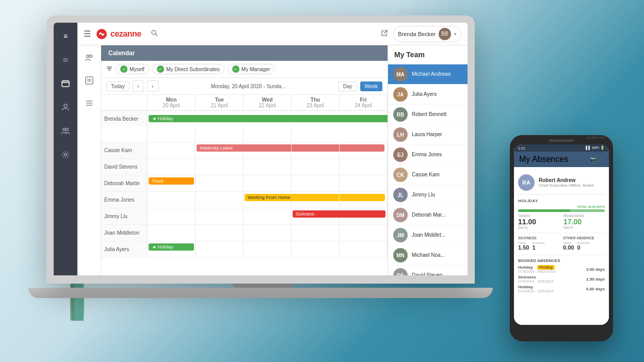 Image resolution: width=644 pixels, height=362 pixels. What do you see at coordinates (66, 107) in the screenshot?
I see `sidebar-user` at bounding box center [66, 107].